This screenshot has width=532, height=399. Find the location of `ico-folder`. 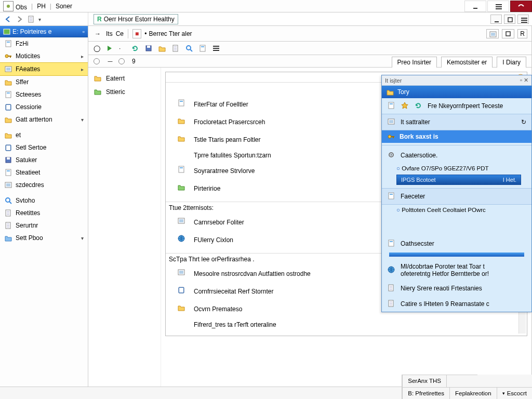

ico-folder is located at coordinates (162, 48).